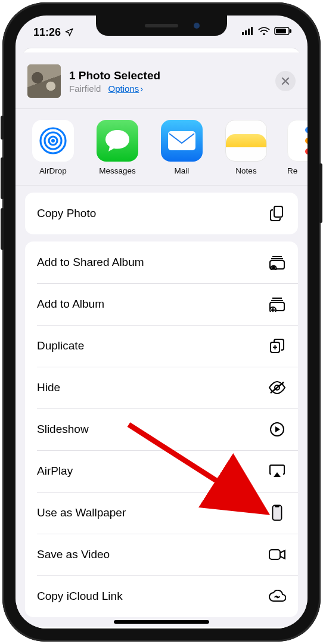  Describe the element at coordinates (53, 148) in the screenshot. I see `share-app-airdrop: AirDrop` at that location.